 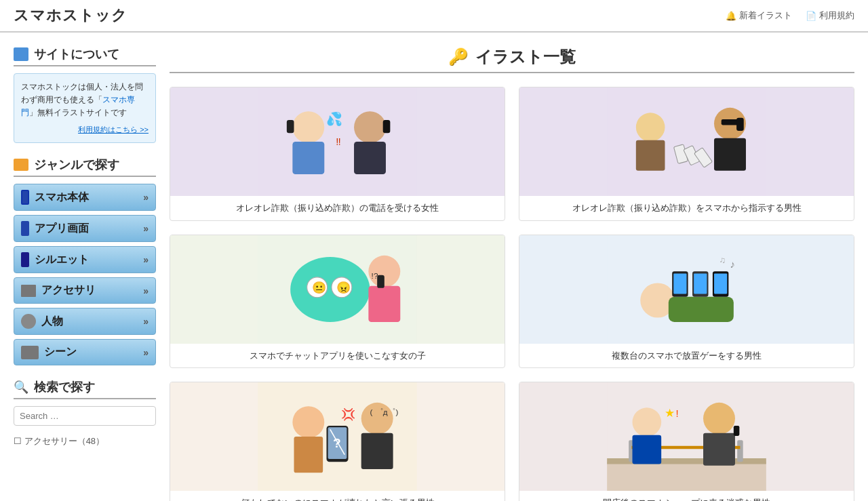 I want to click on smartphone-icon, so click(x=25, y=197).